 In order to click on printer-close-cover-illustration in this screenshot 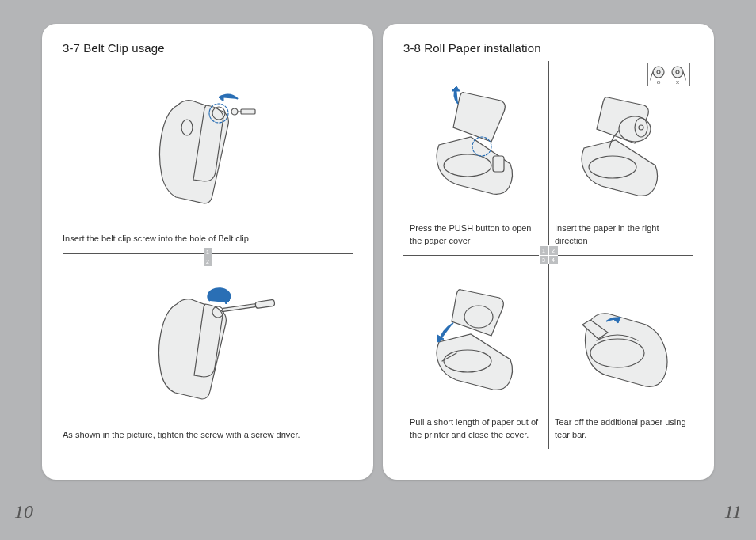, I will do `click(475, 337)`.